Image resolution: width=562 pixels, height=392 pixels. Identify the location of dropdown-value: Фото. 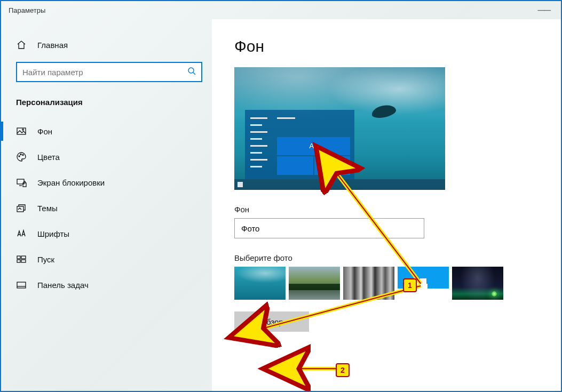
(250, 228).